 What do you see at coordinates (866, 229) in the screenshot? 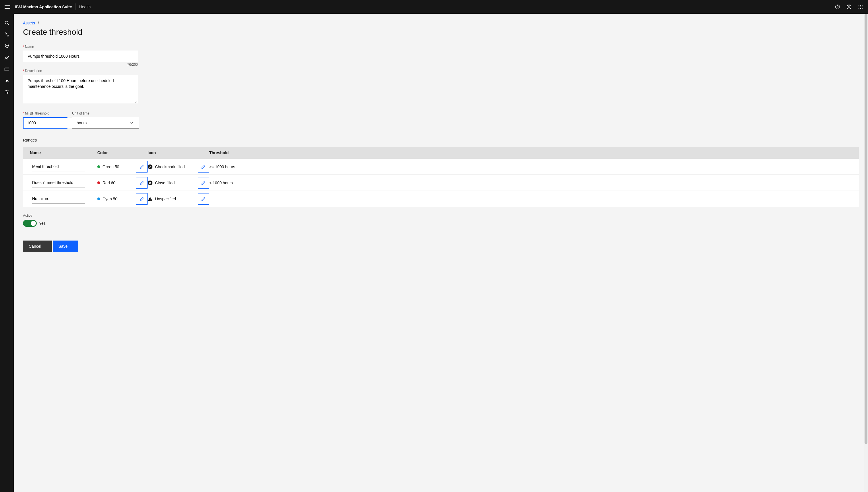
I see `scrollbar-thumb` at bounding box center [866, 229].